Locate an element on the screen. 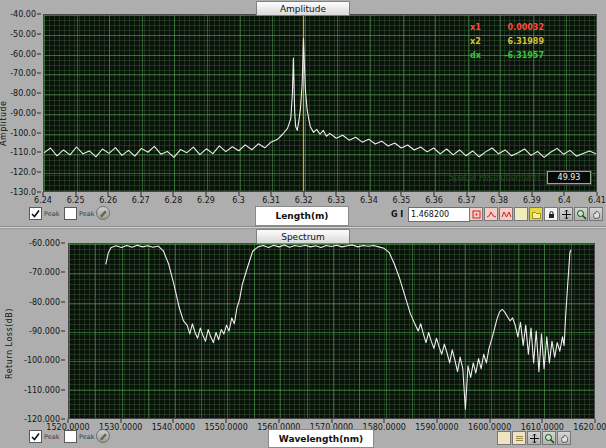 This screenshot has width=606, height=448. spectrum-cursor-move-button is located at coordinates (534, 438).